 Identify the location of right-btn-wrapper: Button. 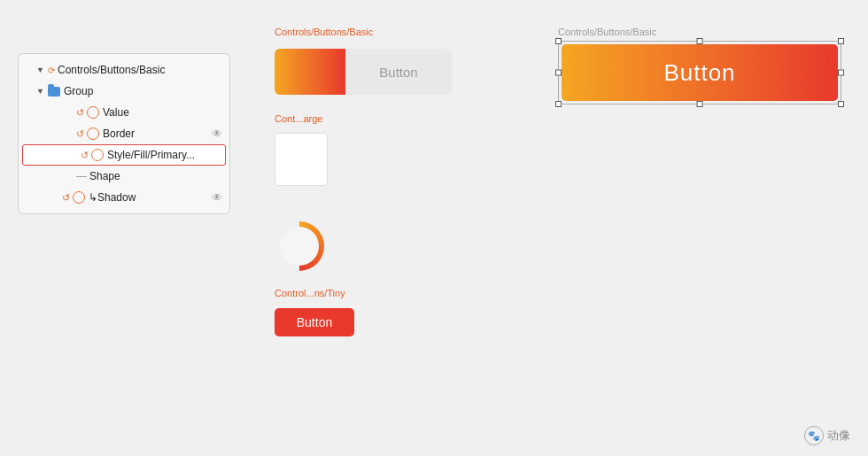
(700, 73).